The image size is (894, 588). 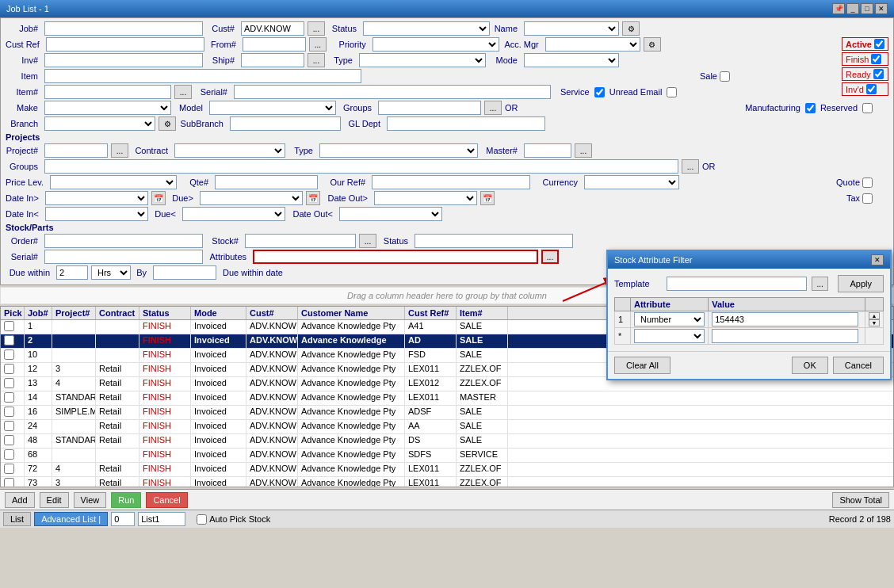 I want to click on unreademail-checkbox, so click(x=672, y=92).